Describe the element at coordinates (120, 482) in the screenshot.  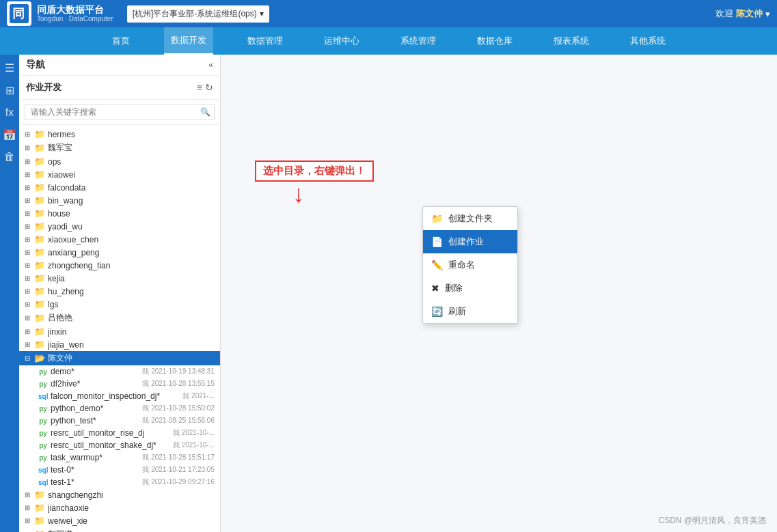
I see `tree-child-test1: sql test-1* 我 2021-10-29 09:27:16` at that location.